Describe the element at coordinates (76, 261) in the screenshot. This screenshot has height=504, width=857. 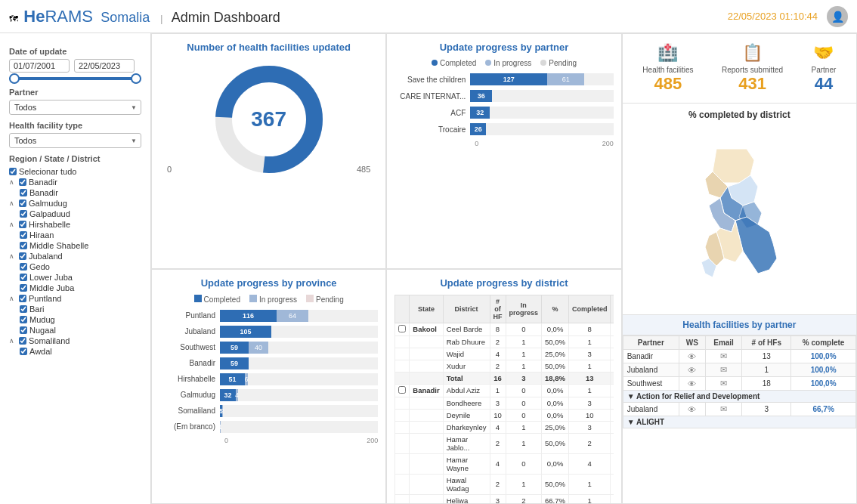
I see `region-tree: Selecionar tudo ∧ Banadir Banadir ∧ Galm…` at that location.